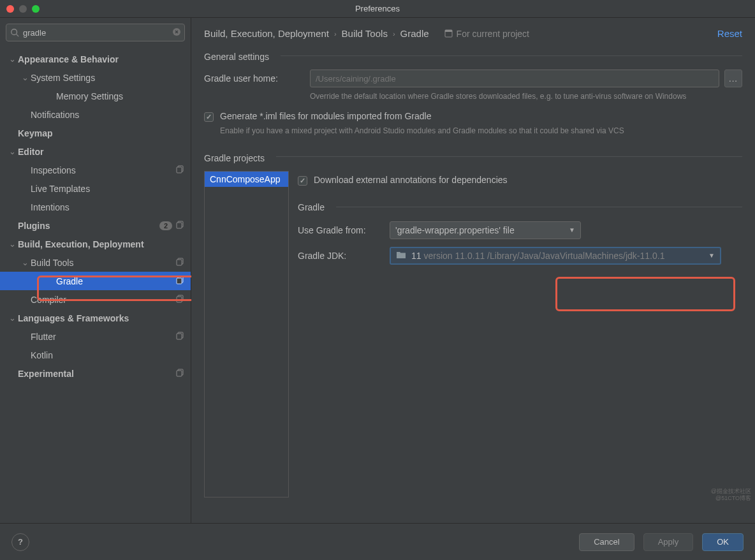 Image resolution: width=755 pixels, height=560 pixels. Describe the element at coordinates (20, 542) in the screenshot. I see `help-button: ?` at that location.